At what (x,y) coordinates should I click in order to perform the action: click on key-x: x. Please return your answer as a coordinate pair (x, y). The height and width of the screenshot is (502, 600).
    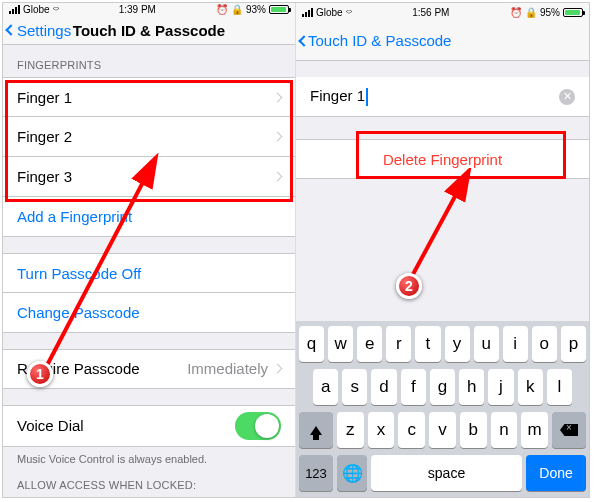
    Looking at the image, I should click on (382, 430).